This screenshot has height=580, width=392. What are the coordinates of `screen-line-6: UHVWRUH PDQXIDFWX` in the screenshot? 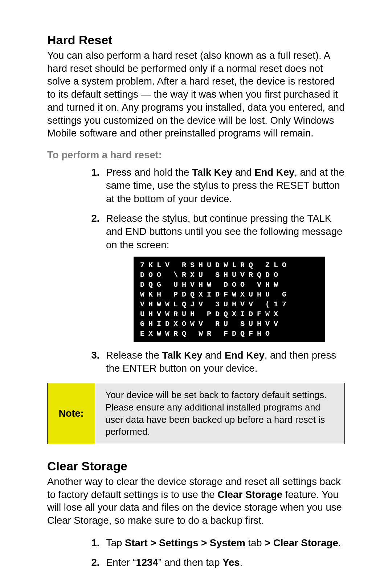 It's located at (233, 314).